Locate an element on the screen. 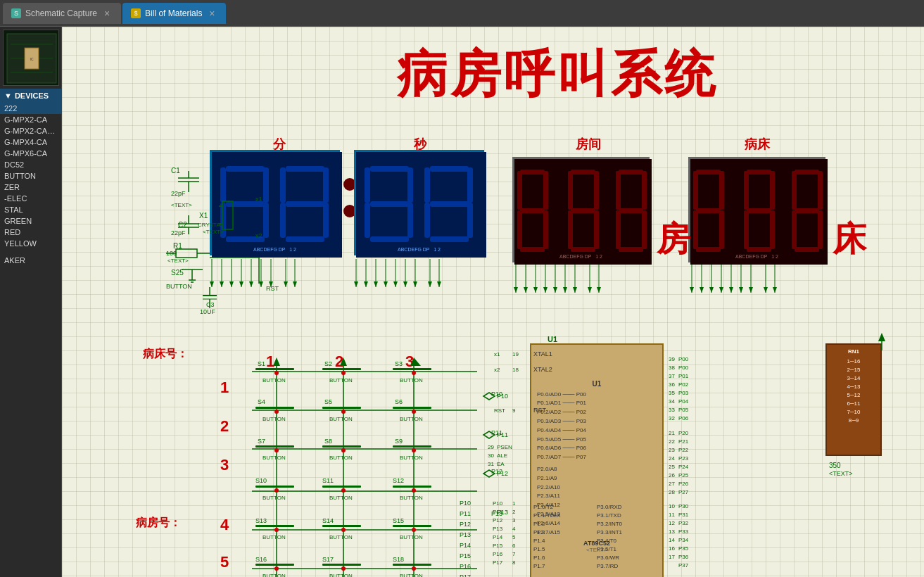 Image resolution: width=924 pixels, height=577 pixels. sidebar-item-yellow: YELLOW is located at coordinates (31, 243).